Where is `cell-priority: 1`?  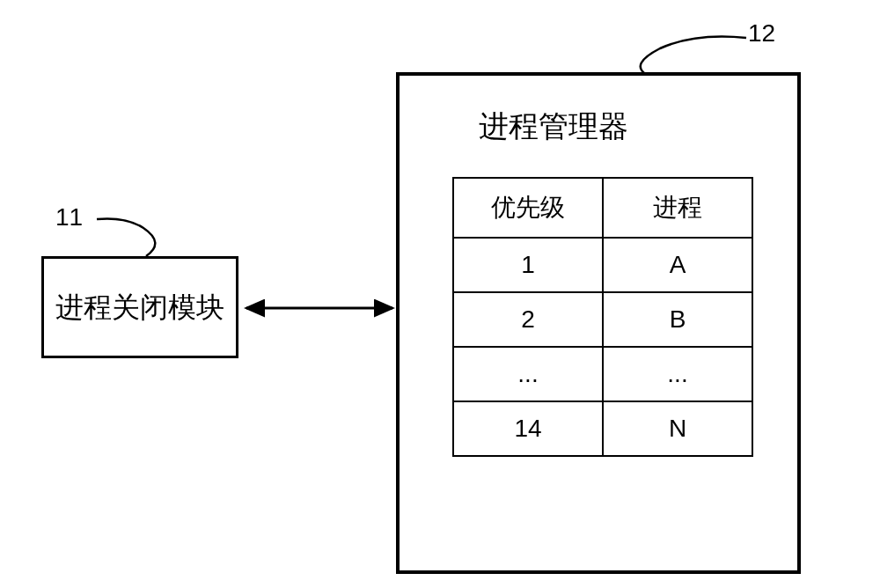
cell-priority: 1 is located at coordinates (528, 265).